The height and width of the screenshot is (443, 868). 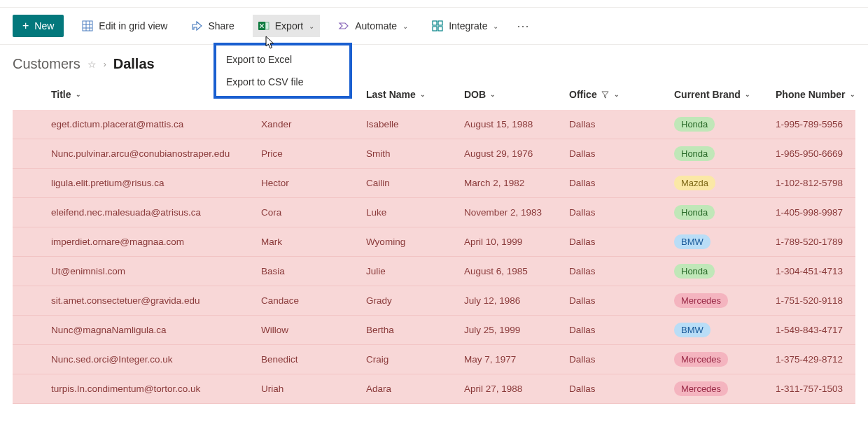 What do you see at coordinates (434, 125) in the screenshot?
I see `table-row: eget.dictum.placerat@mattis.caXanderIsab…` at bounding box center [434, 125].